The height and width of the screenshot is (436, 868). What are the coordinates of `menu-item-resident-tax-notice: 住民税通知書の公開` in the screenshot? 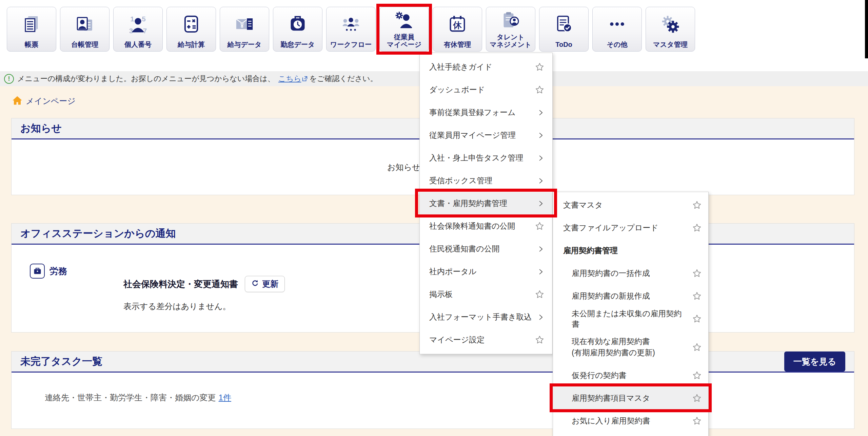 It's located at (486, 249).